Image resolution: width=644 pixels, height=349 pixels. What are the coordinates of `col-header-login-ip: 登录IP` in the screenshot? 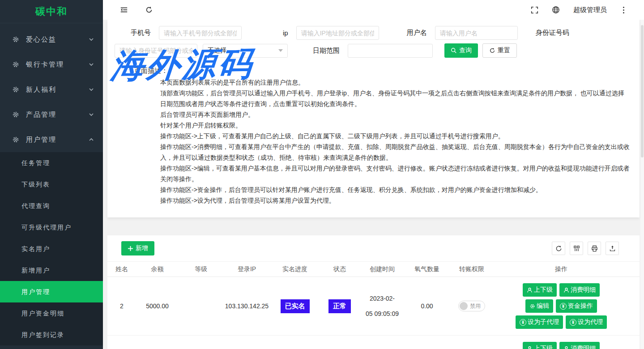 It's located at (247, 269).